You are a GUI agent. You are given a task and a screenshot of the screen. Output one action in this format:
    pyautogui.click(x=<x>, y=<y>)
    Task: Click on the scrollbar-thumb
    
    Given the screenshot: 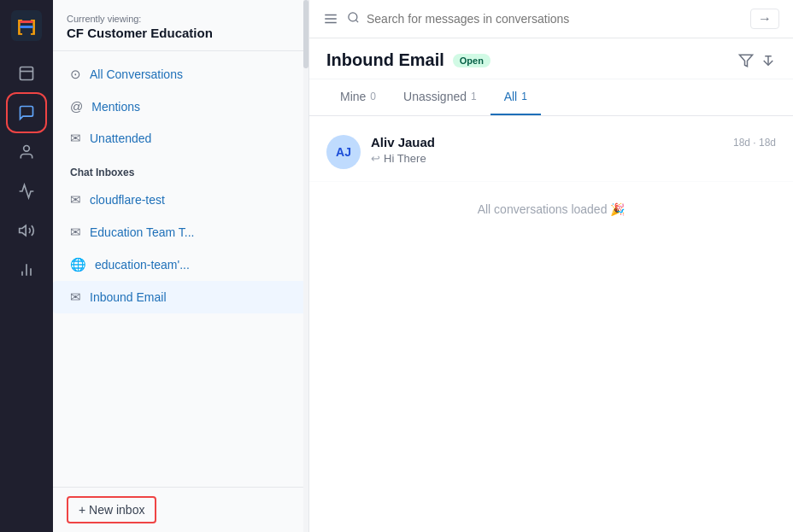 What is the action you would take?
    pyautogui.click(x=306, y=34)
    